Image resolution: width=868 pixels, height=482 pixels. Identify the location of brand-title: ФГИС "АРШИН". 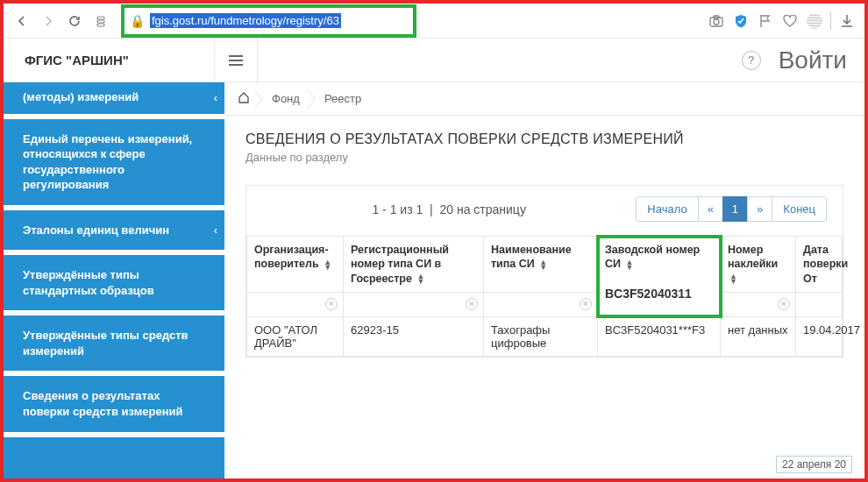
(109, 60).